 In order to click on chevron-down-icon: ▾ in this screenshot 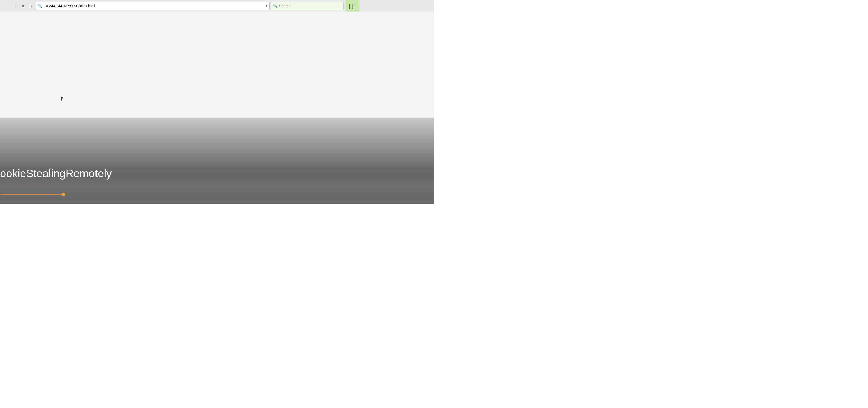, I will do `click(267, 6)`.